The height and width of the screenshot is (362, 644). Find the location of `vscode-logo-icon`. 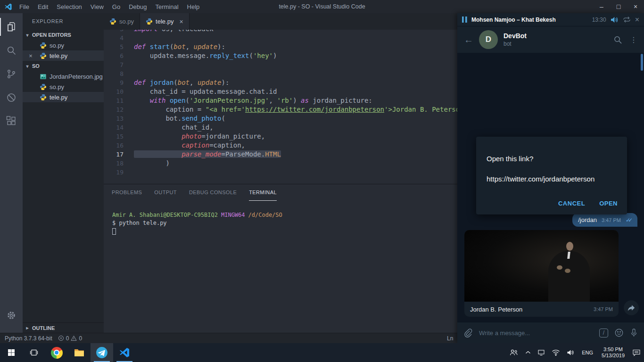

vscode-logo-icon is located at coordinates (124, 353).